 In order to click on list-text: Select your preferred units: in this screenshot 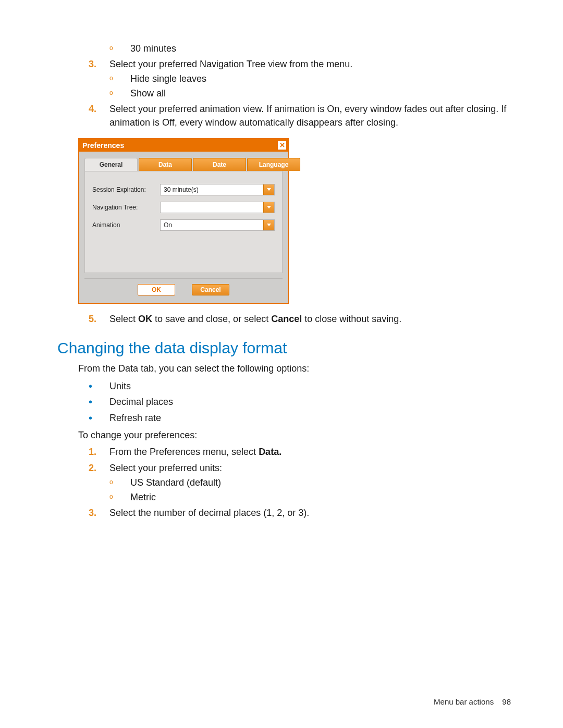, I will do `click(166, 468)`.